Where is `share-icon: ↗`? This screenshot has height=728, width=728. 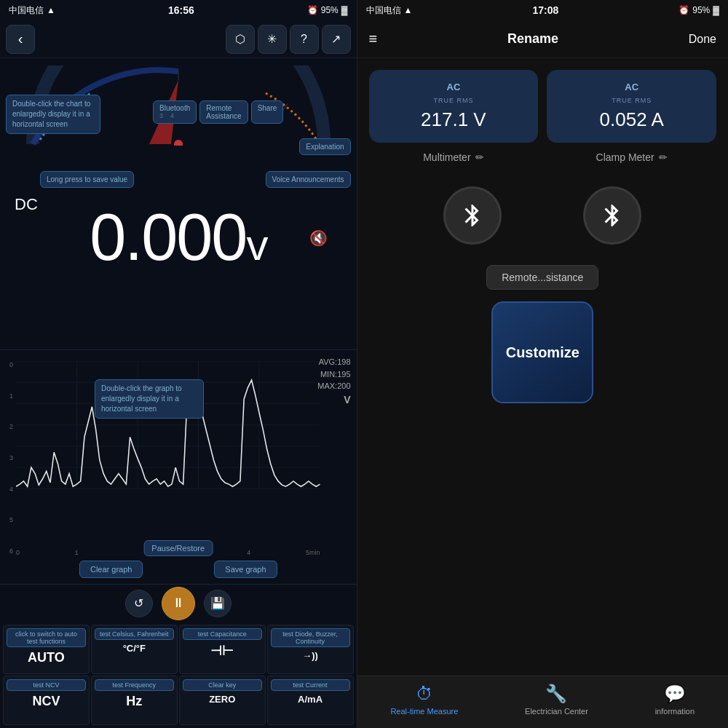
share-icon: ↗ is located at coordinates (336, 39).